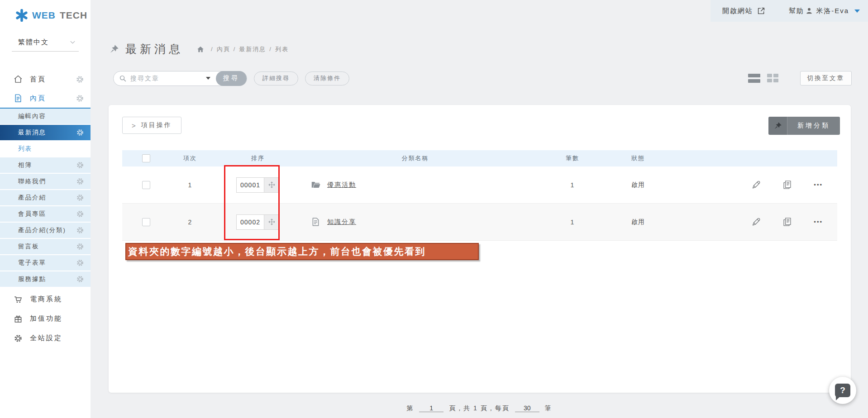 The height and width of the screenshot is (418, 868). What do you see at coordinates (45, 149) in the screenshot?
I see `sidebar-subitem-list: 列表` at bounding box center [45, 149].